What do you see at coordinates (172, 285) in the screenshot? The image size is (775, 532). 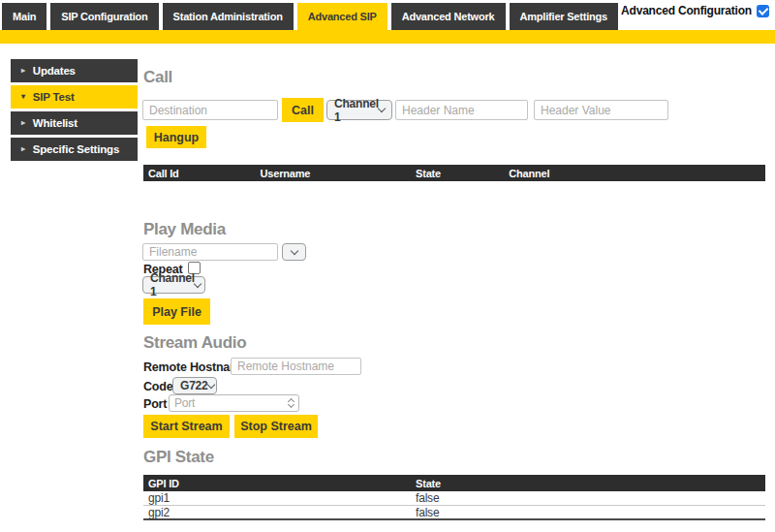 I see `play-media-channel-select-value: Channel 1` at bounding box center [172, 285].